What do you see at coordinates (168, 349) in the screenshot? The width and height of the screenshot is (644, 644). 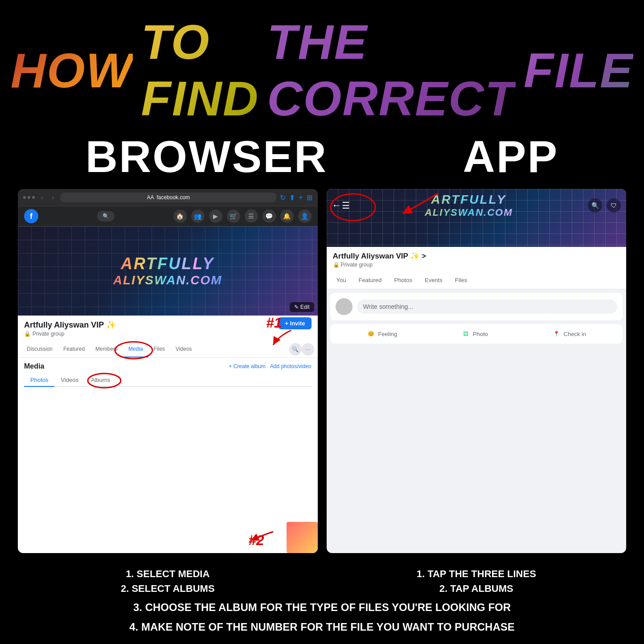 I see `fb-tabs: Discussion Featured Members Media Files …` at bounding box center [168, 349].